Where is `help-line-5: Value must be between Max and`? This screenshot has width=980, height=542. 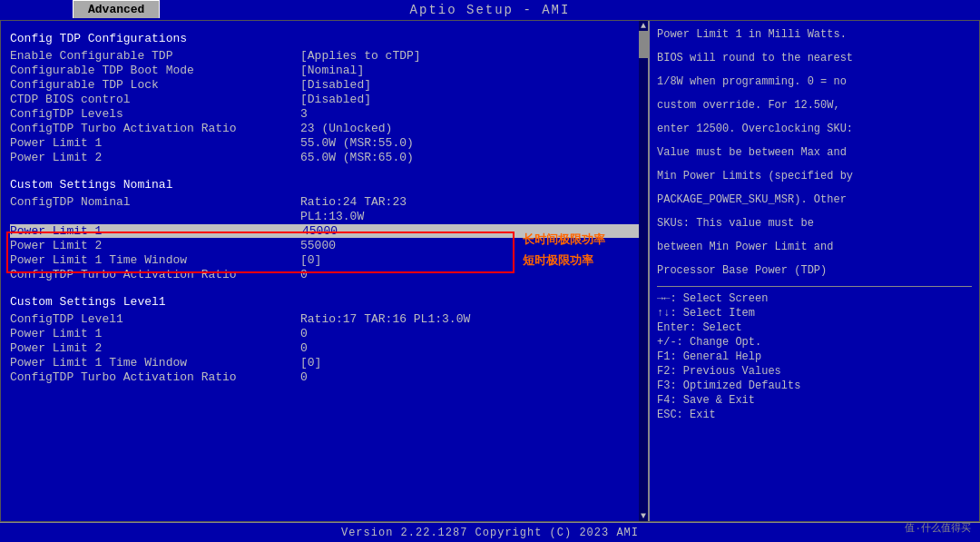
help-line-5: Value must be between Max and is located at coordinates (815, 153).